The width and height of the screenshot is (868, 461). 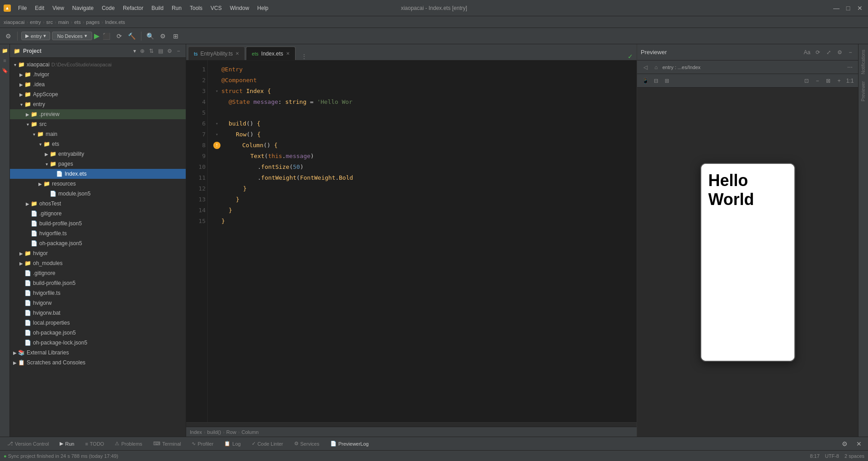 I want to click on layers-icon: ⊟, so click(x=656, y=81).